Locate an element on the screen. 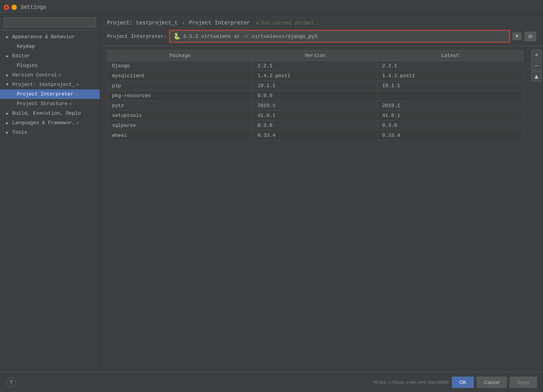  remove-package-button: − is located at coordinates (536, 66).